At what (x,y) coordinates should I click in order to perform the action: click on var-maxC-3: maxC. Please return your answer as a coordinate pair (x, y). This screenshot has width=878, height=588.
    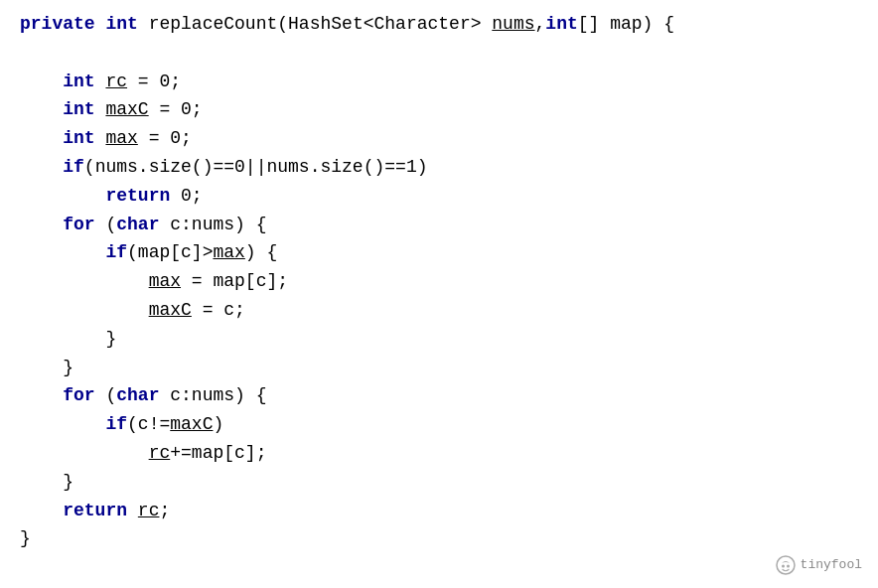
    Looking at the image, I should click on (191, 424).